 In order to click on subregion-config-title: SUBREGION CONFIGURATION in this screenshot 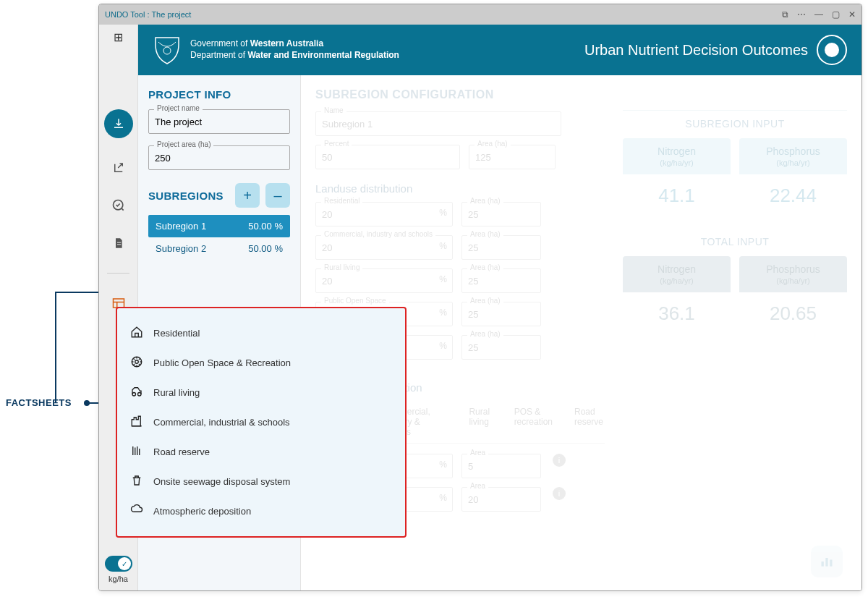, I will do `click(460, 95)`.